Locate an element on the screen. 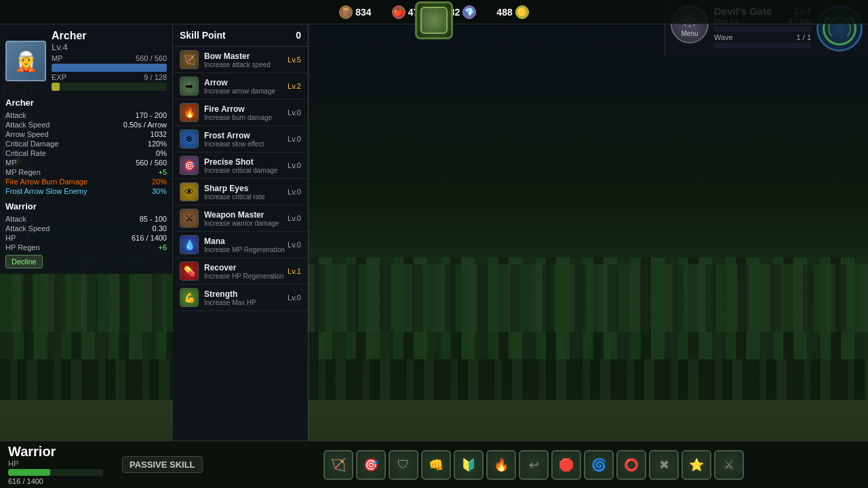 The image size is (868, 488). decline-button: Decline is located at coordinates (24, 262).